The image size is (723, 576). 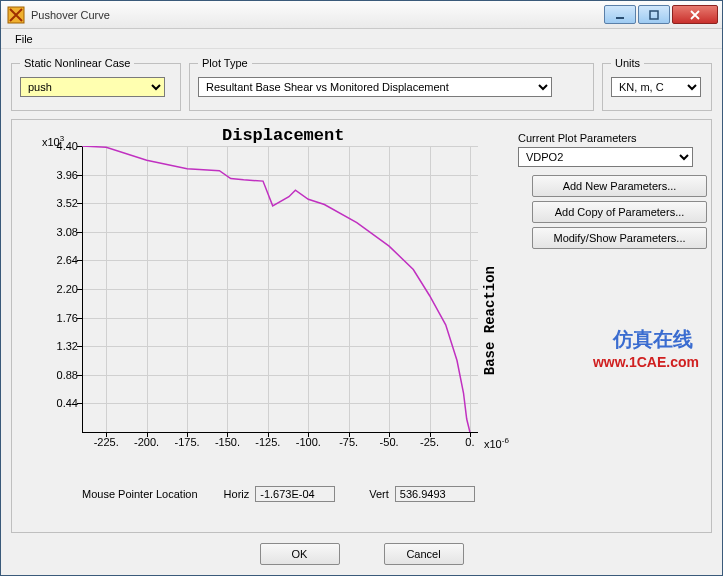 What do you see at coordinates (227, 442) in the screenshot?
I see `x-tick-label: -150.` at bounding box center [227, 442].